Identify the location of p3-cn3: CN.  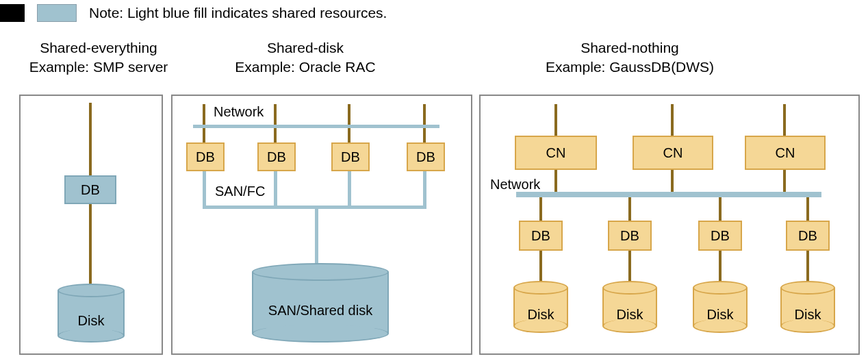
(785, 153).